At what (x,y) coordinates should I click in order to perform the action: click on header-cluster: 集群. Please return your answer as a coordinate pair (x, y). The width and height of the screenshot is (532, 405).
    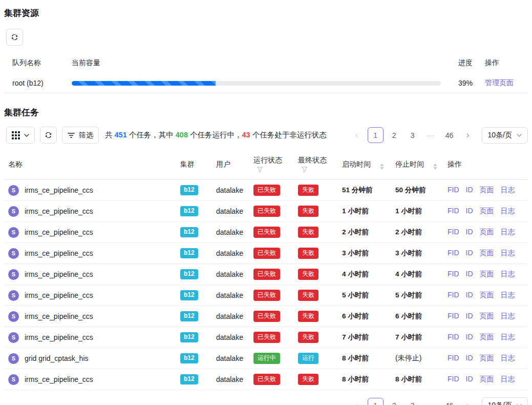
    Looking at the image, I should click on (194, 165).